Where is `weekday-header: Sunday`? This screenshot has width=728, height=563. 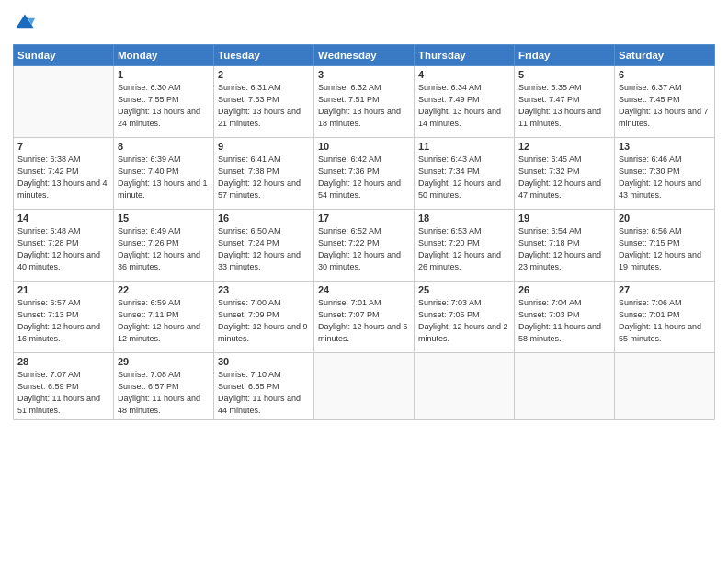
weekday-header: Sunday is located at coordinates (64, 55).